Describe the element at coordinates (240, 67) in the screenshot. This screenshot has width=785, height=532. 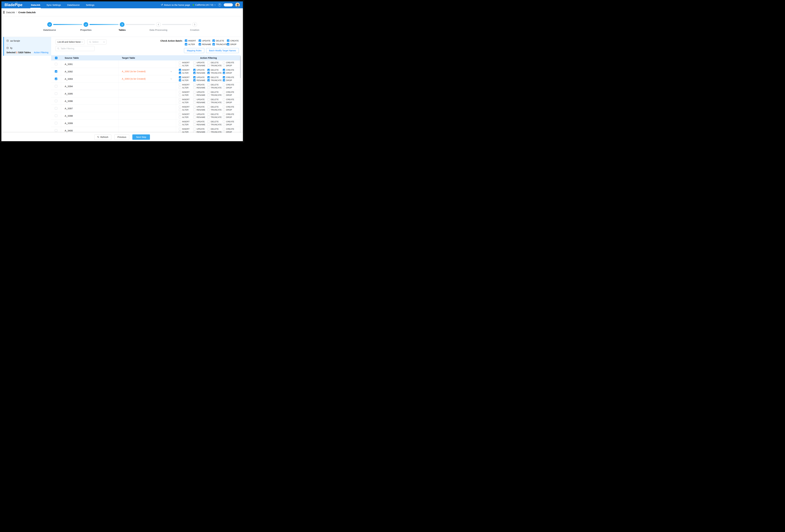
I see `scrollbar-thumb` at that location.